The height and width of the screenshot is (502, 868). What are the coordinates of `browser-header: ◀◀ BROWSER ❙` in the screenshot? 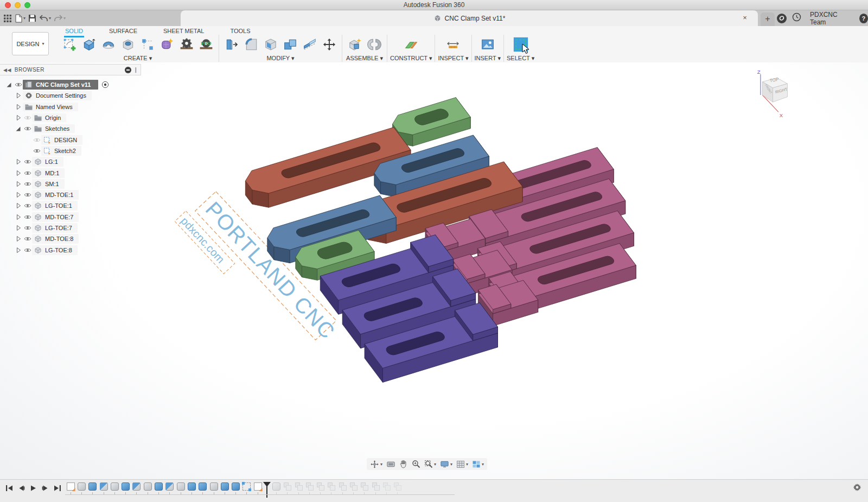 It's located at (71, 69).